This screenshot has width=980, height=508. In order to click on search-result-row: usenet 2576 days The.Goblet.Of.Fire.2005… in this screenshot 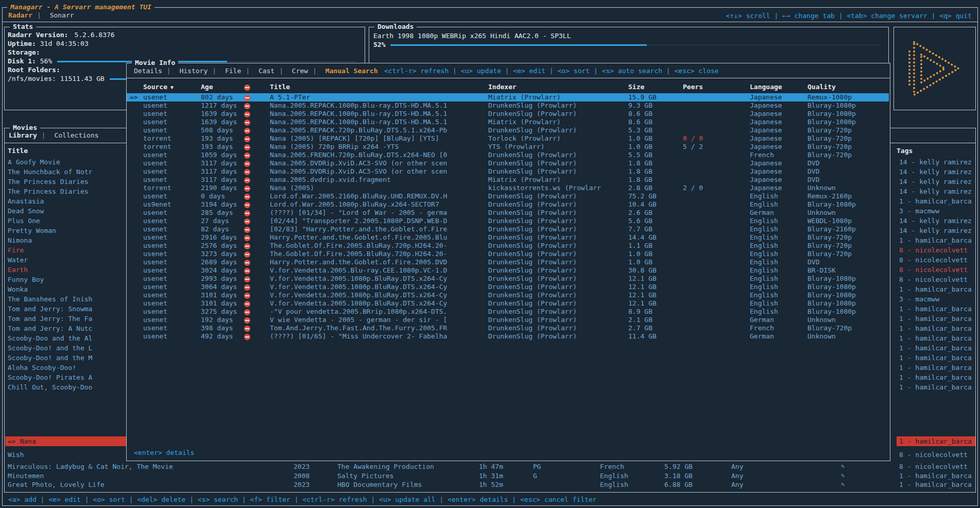, I will do `click(508, 246)`.